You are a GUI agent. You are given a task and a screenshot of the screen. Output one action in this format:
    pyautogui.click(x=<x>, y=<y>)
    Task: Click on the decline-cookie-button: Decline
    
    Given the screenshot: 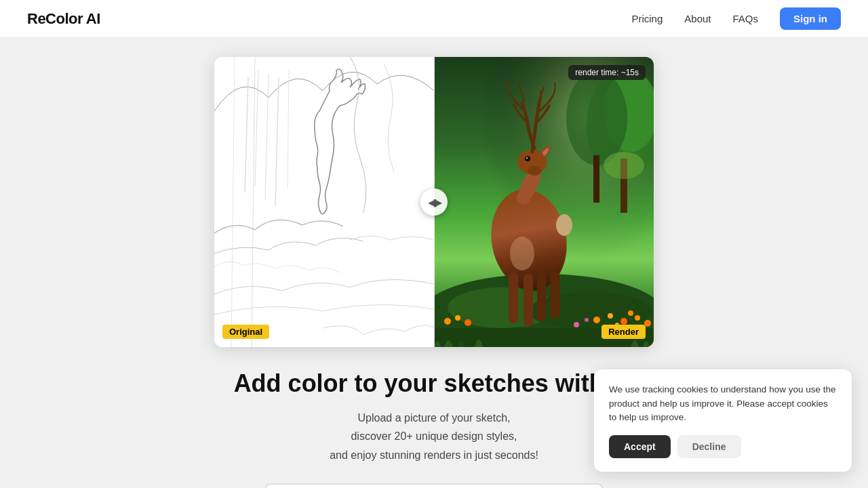 What is the action you would take?
    pyautogui.click(x=709, y=447)
    